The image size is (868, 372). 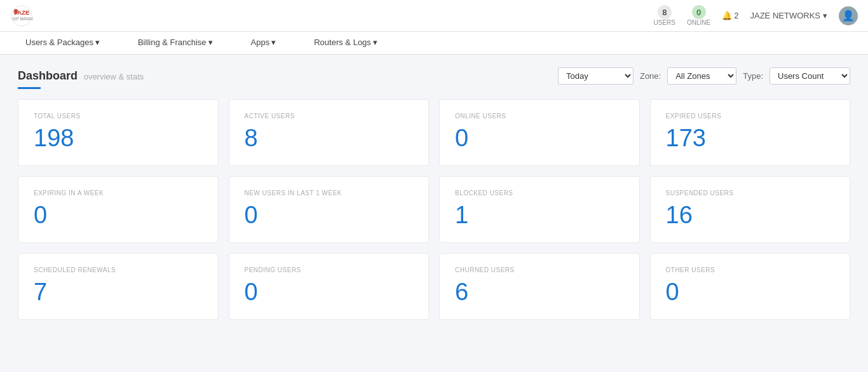 I want to click on stat-card: SCHEDULED RENEWALS7, so click(x=118, y=286).